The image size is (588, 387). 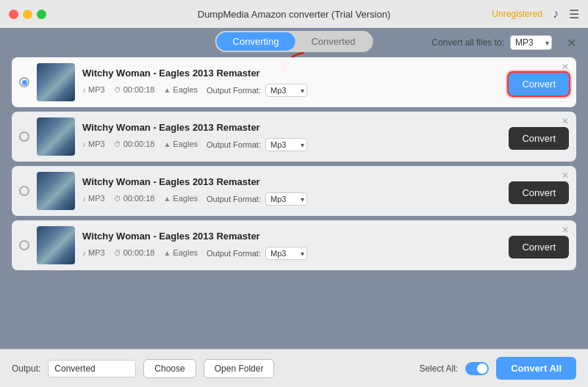 What do you see at coordinates (287, 199) in the screenshot?
I see `output-select-3: Mp3 AAC FLAC` at bounding box center [287, 199].